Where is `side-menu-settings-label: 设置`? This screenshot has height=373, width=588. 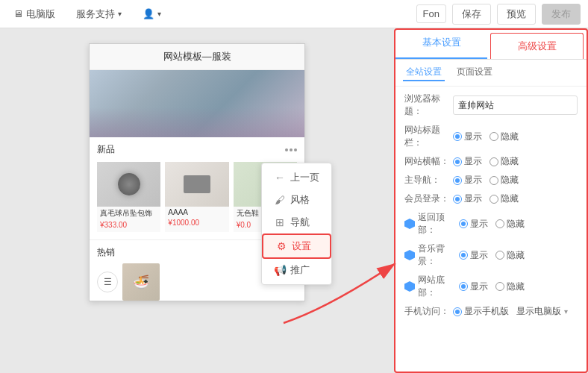
side-menu-settings-label: 设置 is located at coordinates (301, 246).